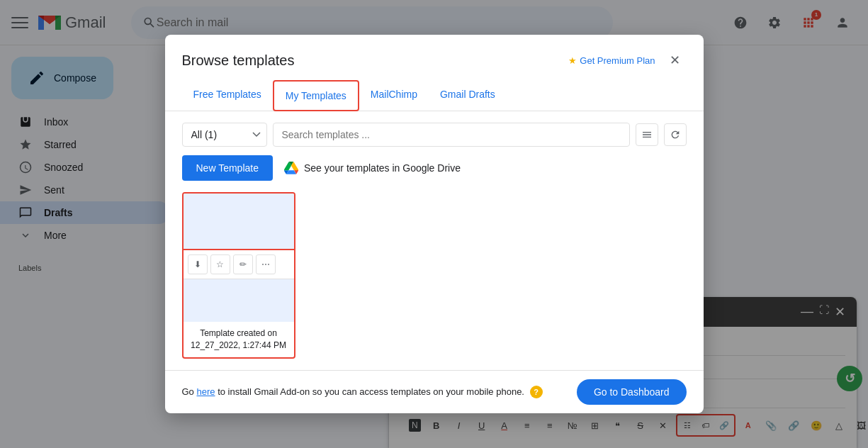 The width and height of the screenshot is (868, 448). I want to click on google-drive-link: See your templates in Google Drive, so click(373, 168).